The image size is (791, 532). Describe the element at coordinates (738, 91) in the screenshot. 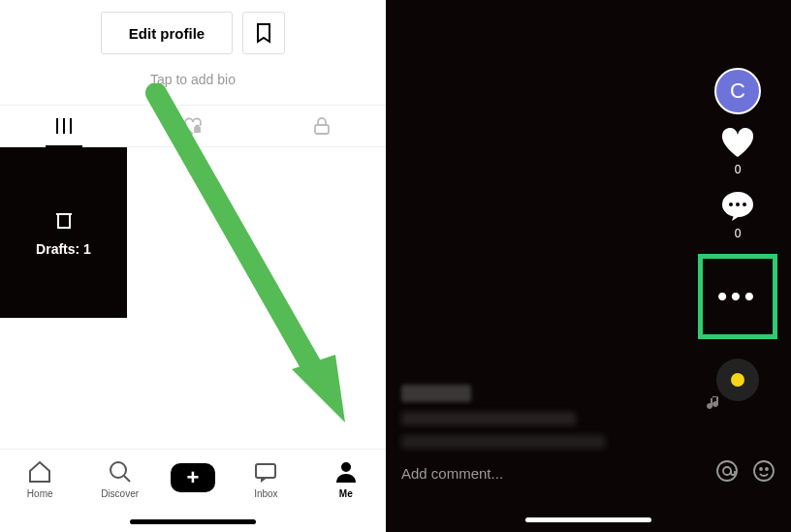

I see `creator-avatar: C` at that location.